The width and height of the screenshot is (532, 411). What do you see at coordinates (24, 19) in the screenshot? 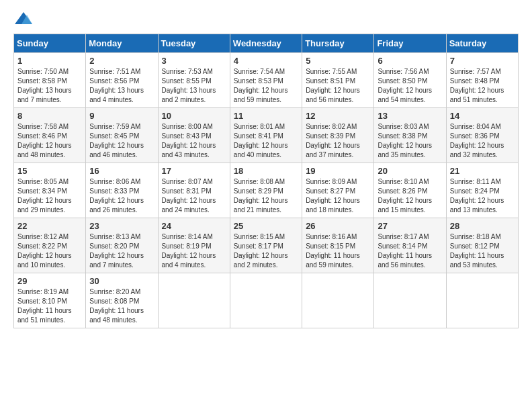
I see `logo-icon` at bounding box center [24, 19].